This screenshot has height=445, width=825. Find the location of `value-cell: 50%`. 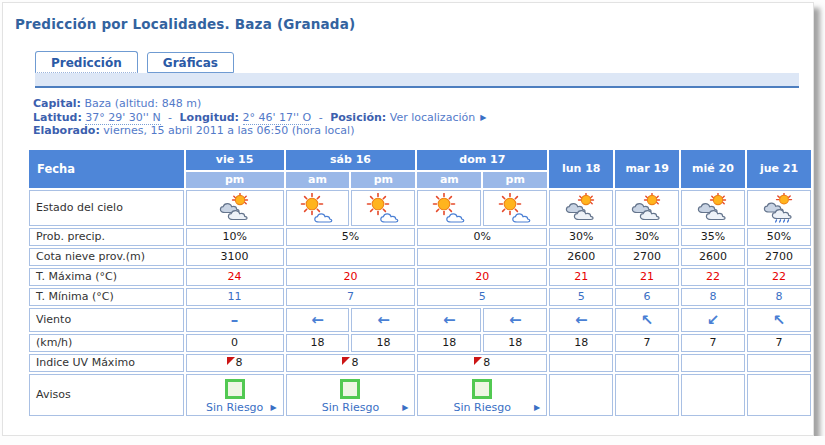

value-cell: 50% is located at coordinates (779, 237).